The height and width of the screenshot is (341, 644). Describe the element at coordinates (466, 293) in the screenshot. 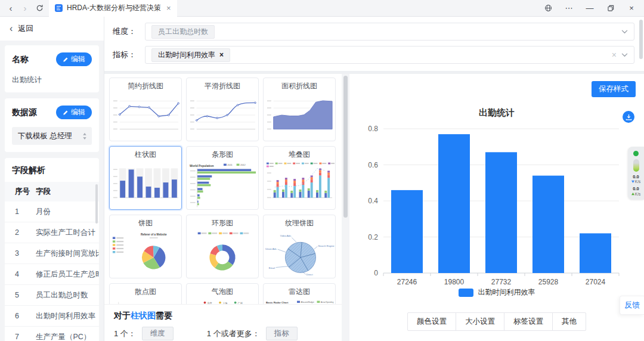

I see `legend-swatch` at that location.